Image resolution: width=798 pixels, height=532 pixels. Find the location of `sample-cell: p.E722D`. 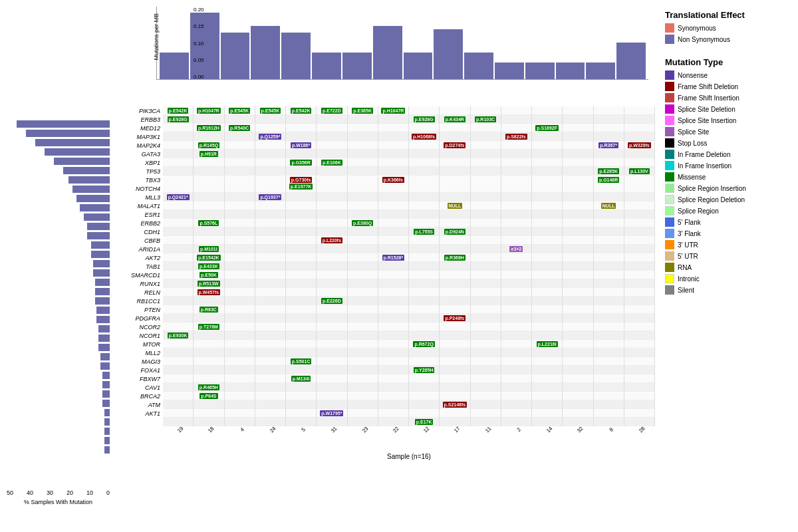

sample-cell: p.E722D is located at coordinates (332, 110).